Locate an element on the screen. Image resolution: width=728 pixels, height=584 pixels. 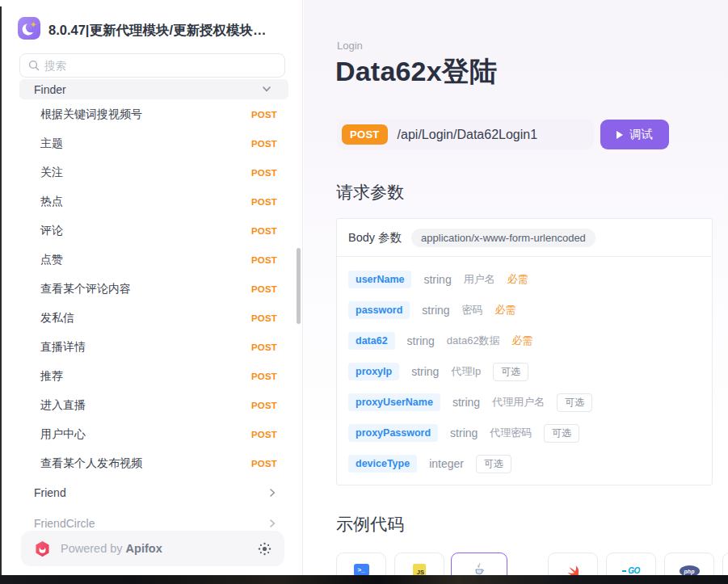
theme-toggle sun-icon is located at coordinates (265, 549).